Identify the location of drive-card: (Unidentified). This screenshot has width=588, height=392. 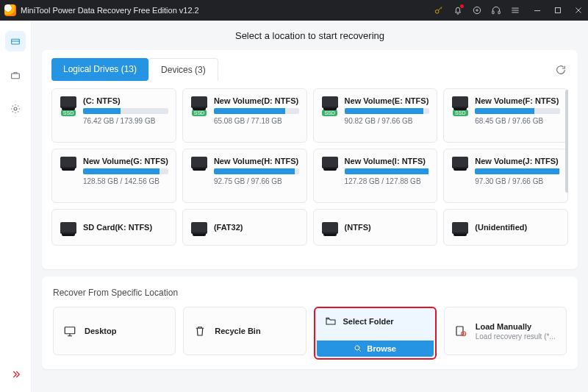
(506, 227).